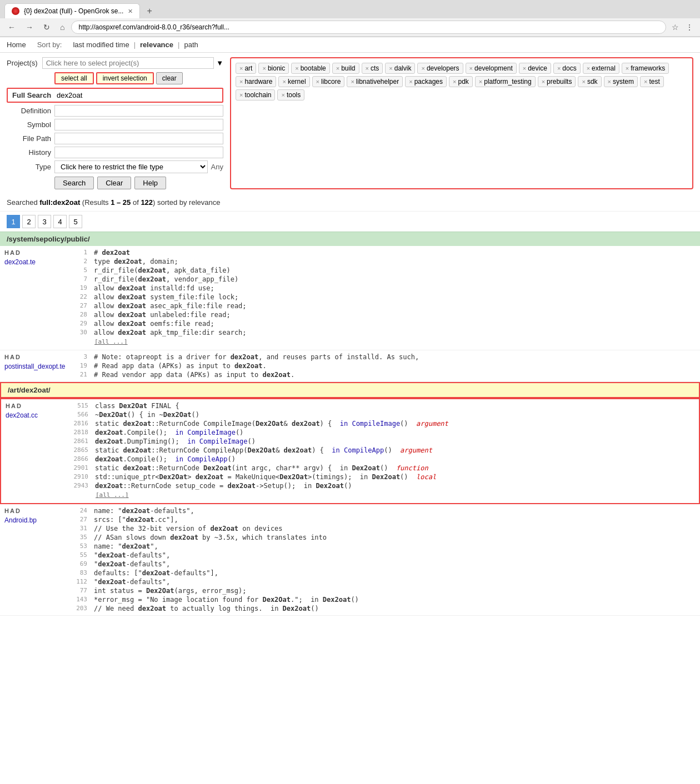 This screenshot has width=700, height=784. What do you see at coordinates (310, 68) in the screenshot?
I see `tag-bootable: ×bootable` at bounding box center [310, 68].